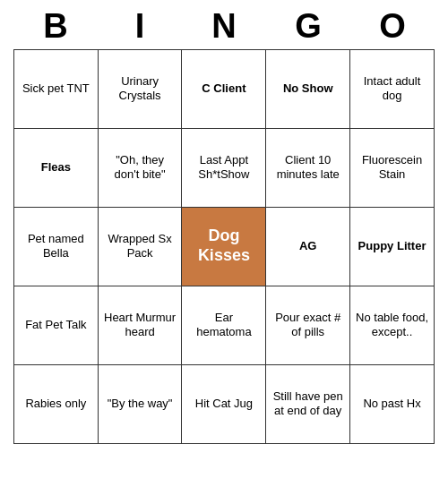  What do you see at coordinates (392, 89) in the screenshot?
I see `bingo-cell: Intact adult dog` at bounding box center [392, 89].